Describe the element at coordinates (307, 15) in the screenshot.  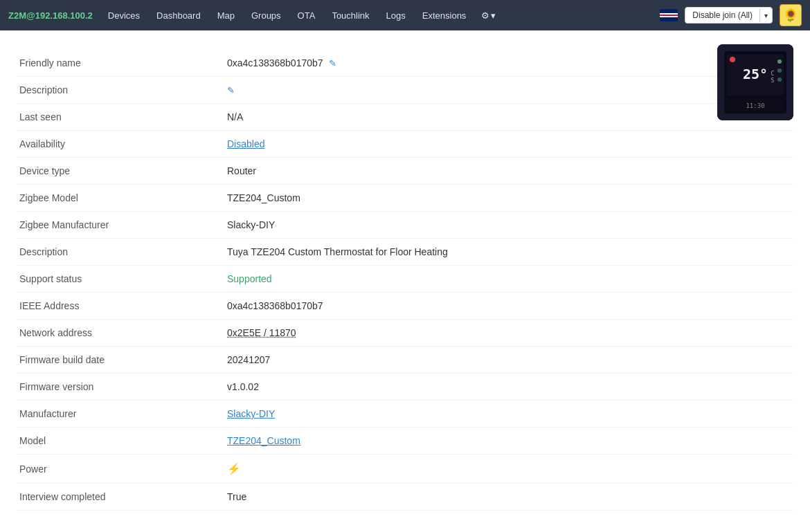
I see `nav-link-ota: OTA` at that location.